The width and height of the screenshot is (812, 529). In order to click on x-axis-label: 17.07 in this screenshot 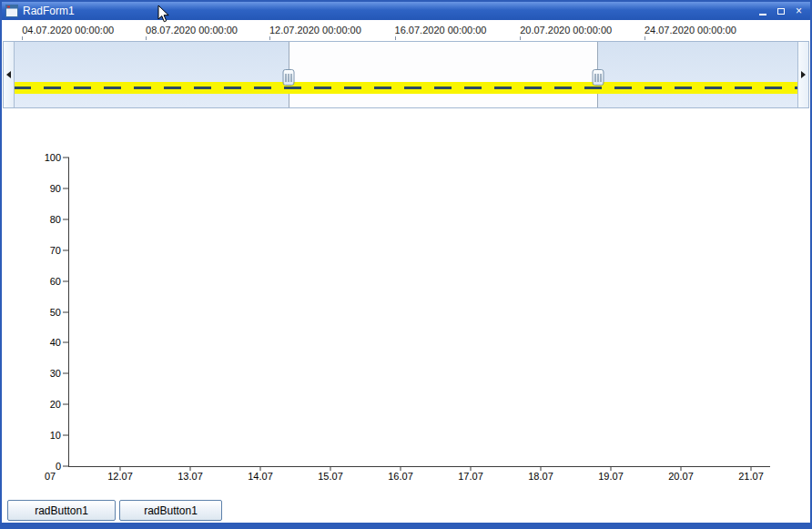, I will do `click(471, 476)`.